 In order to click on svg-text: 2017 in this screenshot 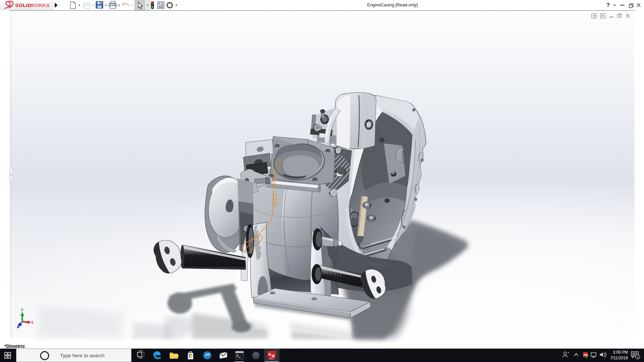, I will do `click(272, 359)`.